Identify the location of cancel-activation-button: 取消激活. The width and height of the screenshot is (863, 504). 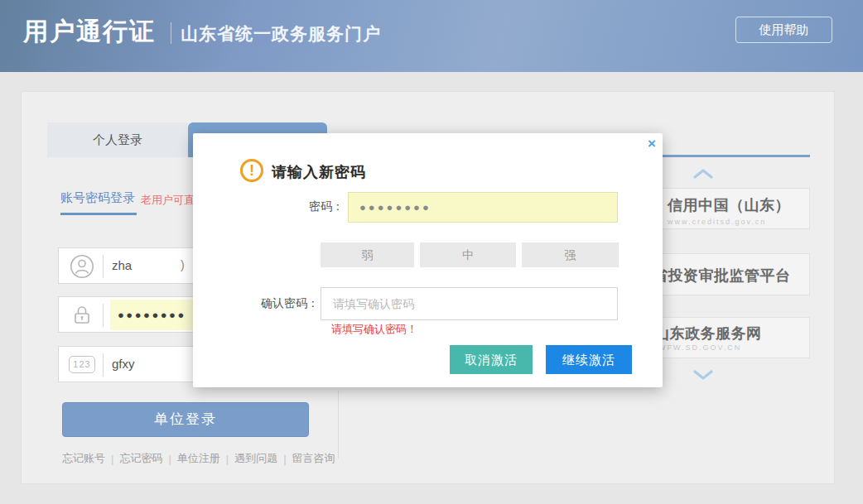
(491, 359).